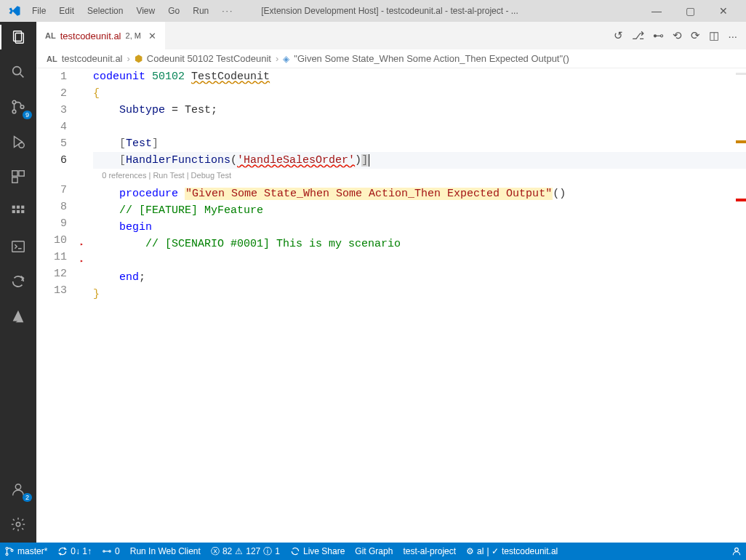 The image size is (746, 560). I want to click on menu-view: View, so click(145, 11).